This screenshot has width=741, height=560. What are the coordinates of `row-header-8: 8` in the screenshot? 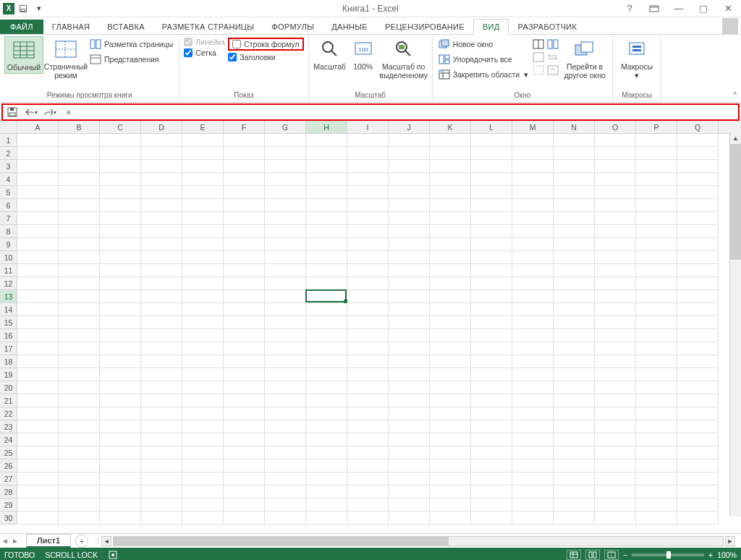 It's located at (9, 232).